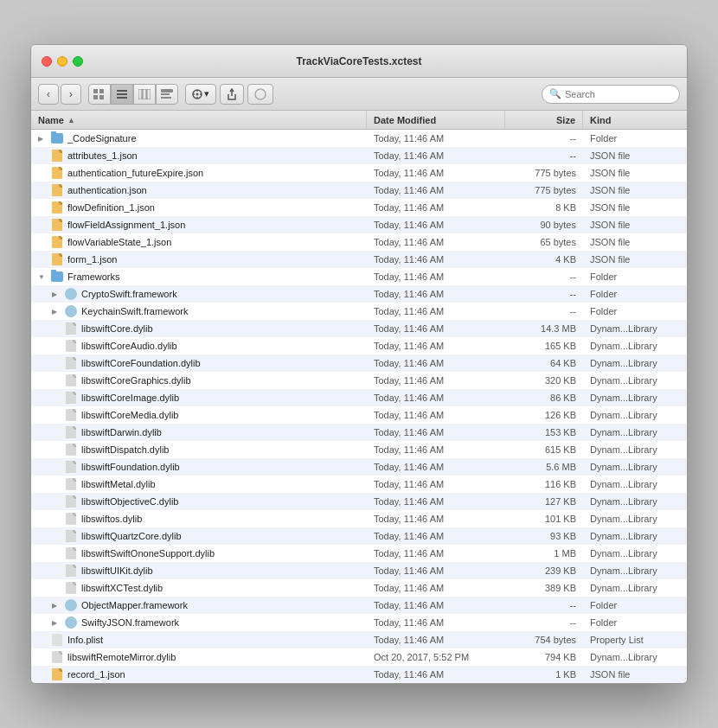 The width and height of the screenshot is (718, 728). Describe the element at coordinates (359, 294) in the screenshot. I see `table-row: ▶ CryptoSwift.framework Today, 11:46 AM …` at that location.